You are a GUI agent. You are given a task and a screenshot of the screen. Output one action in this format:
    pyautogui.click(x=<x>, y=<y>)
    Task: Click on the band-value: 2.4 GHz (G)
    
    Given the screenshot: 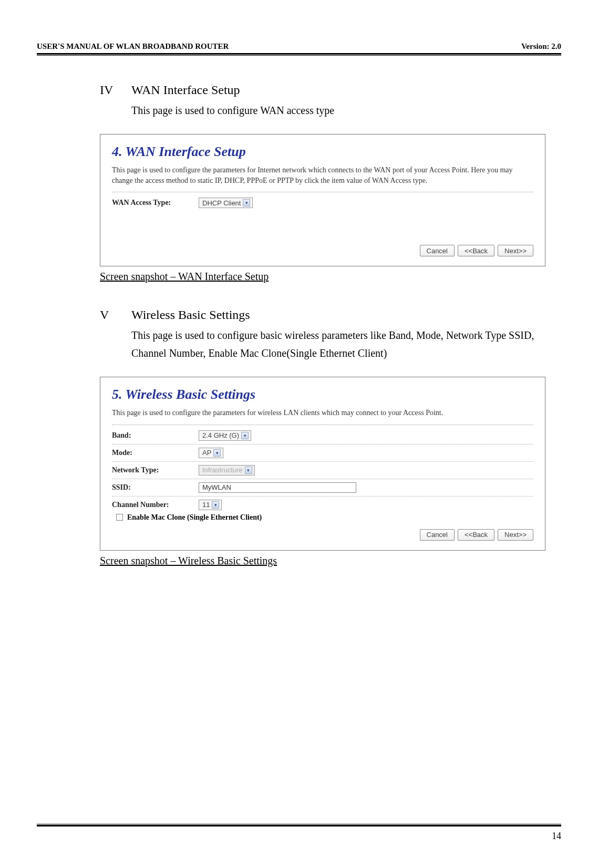 What is the action you would take?
    pyautogui.click(x=221, y=435)
    